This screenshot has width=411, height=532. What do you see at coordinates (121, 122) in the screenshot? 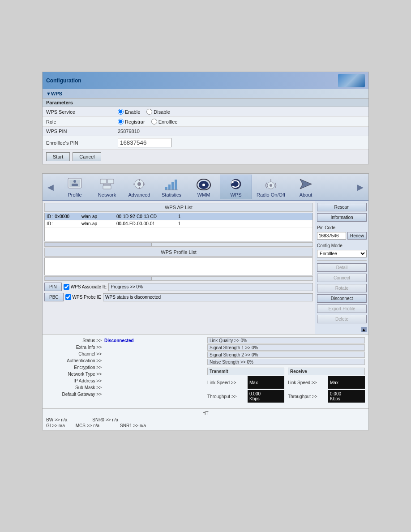
I see `role-registrar-radio` at bounding box center [121, 122].